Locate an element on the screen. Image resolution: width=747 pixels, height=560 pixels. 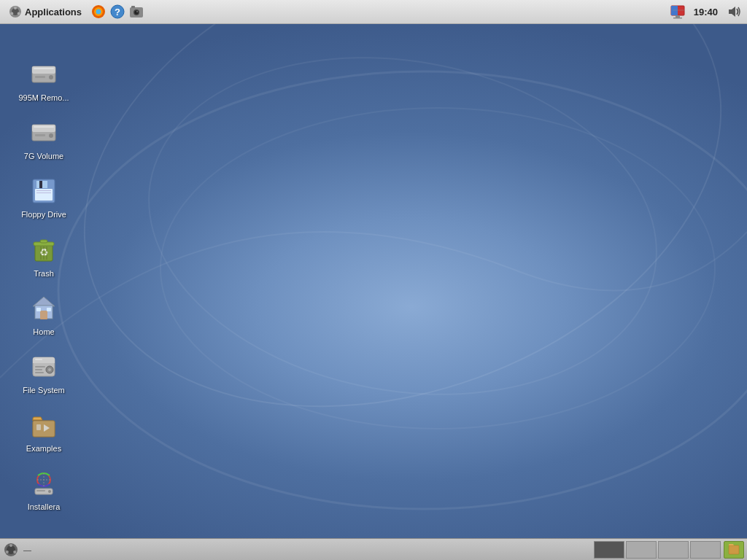
icon-trash: ♻ Trash is located at coordinates (44, 255).